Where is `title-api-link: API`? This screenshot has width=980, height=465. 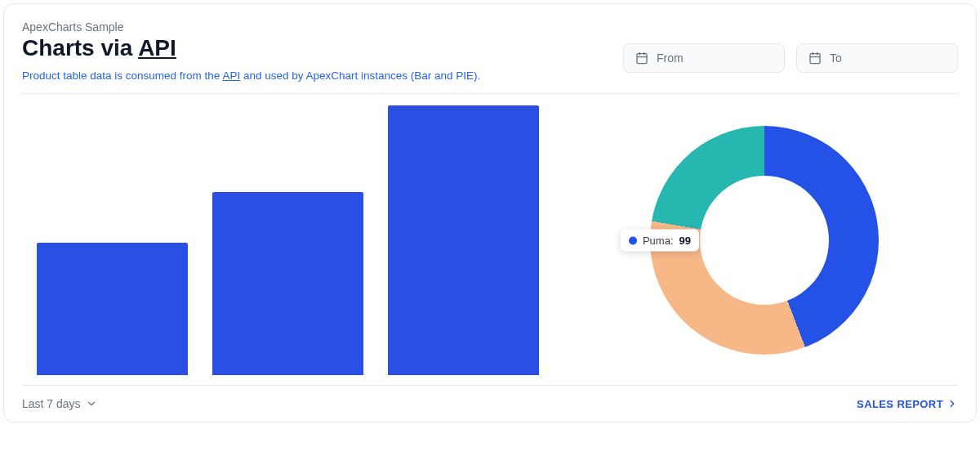 title-api-link: API is located at coordinates (157, 47).